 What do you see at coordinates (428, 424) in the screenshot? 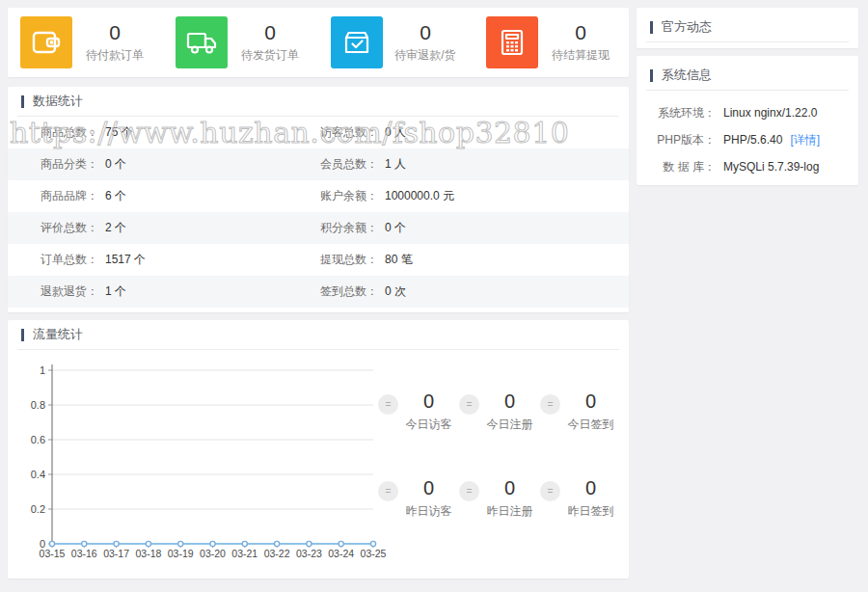
I see `today-visitors-label: 今日访客` at bounding box center [428, 424].